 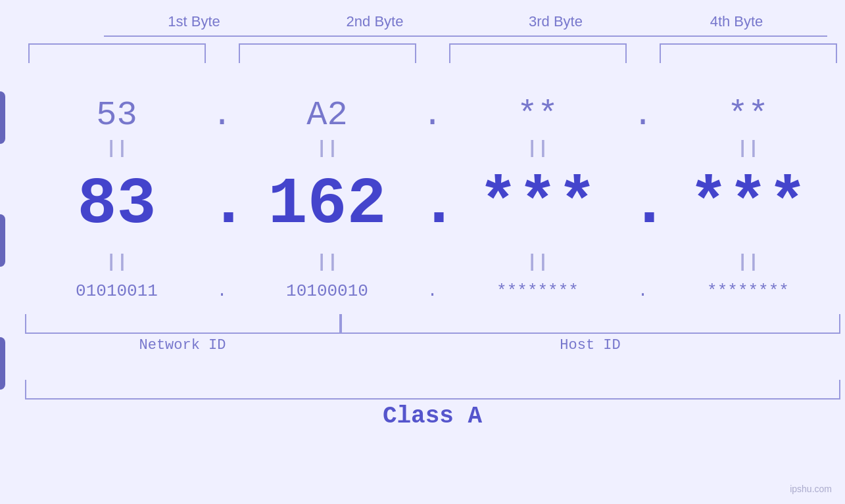 What do you see at coordinates (433, 291) in the screenshot?
I see `bin-dot2: .` at bounding box center [433, 291].